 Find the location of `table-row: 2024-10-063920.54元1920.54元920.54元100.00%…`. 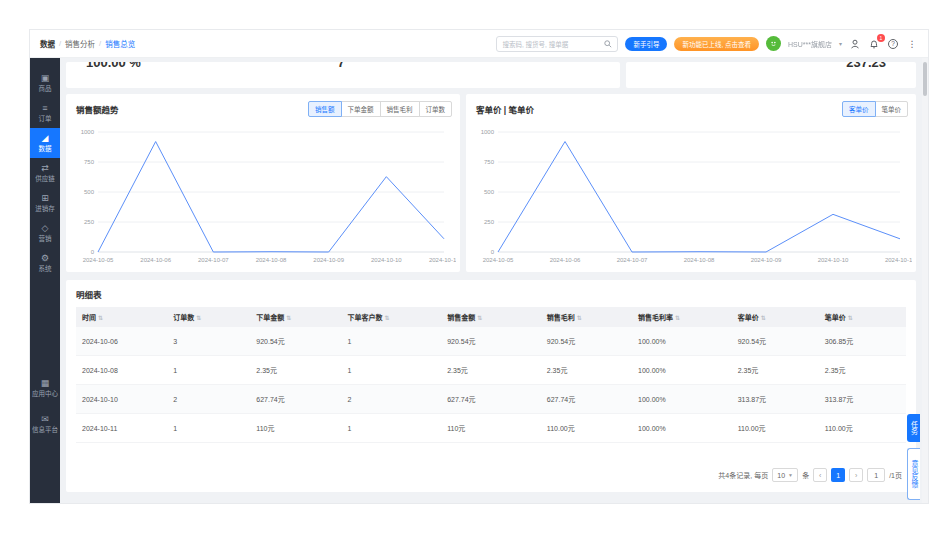

table-row: 2024-10-063920.54元1920.54元920.54元100.00%… is located at coordinates (491, 342).